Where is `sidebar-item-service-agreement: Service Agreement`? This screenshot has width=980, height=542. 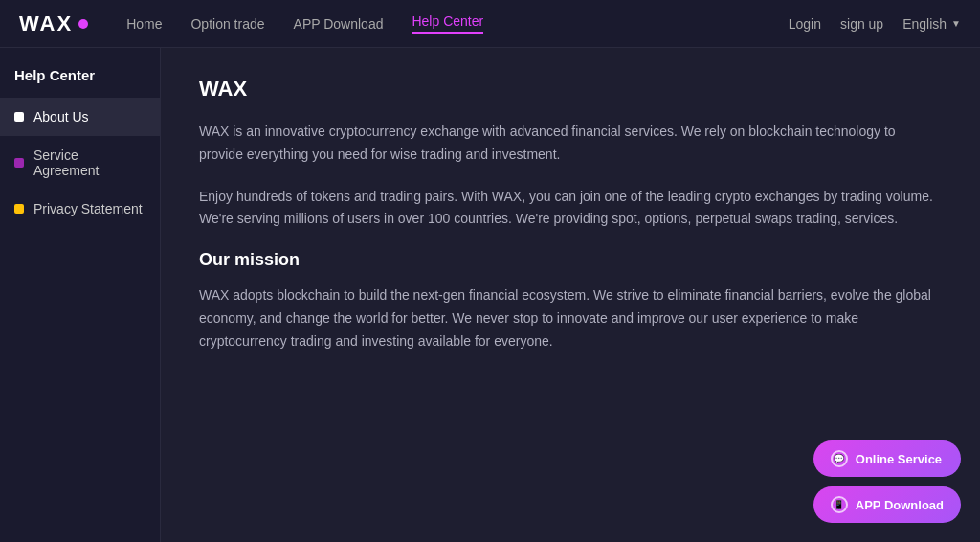
sidebar-item-service-agreement: Service Agreement is located at coordinates (80, 163).